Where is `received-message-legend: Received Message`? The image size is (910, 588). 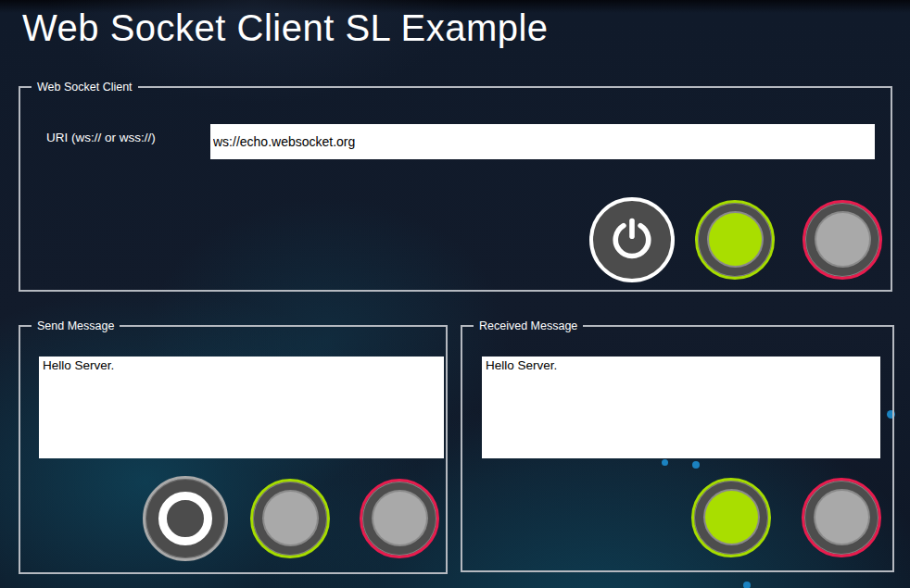 received-message-legend: Received Message is located at coordinates (528, 326).